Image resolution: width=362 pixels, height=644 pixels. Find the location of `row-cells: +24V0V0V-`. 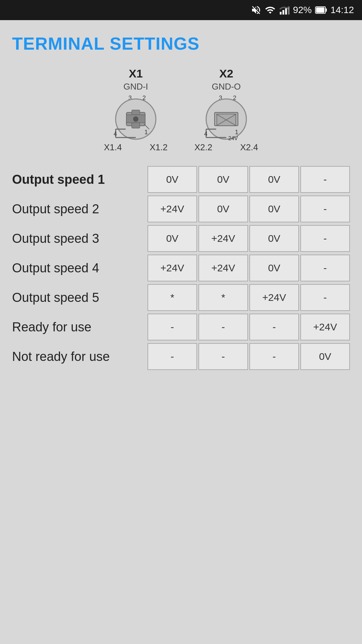

row-cells: +24V0V0V- is located at coordinates (249, 209).